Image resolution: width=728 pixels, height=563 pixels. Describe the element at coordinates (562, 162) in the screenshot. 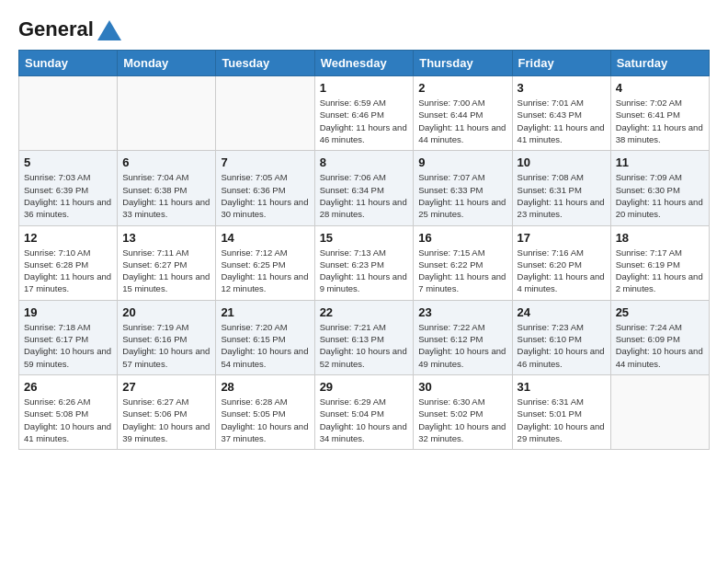

I see `day-number: 10` at that location.